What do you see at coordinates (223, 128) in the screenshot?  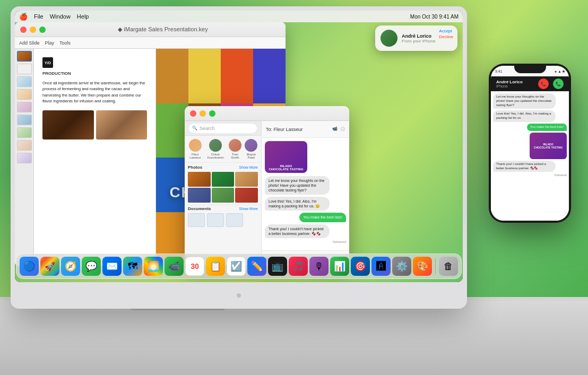 I see `search-input-bar: 🔍 Search` at bounding box center [223, 128].